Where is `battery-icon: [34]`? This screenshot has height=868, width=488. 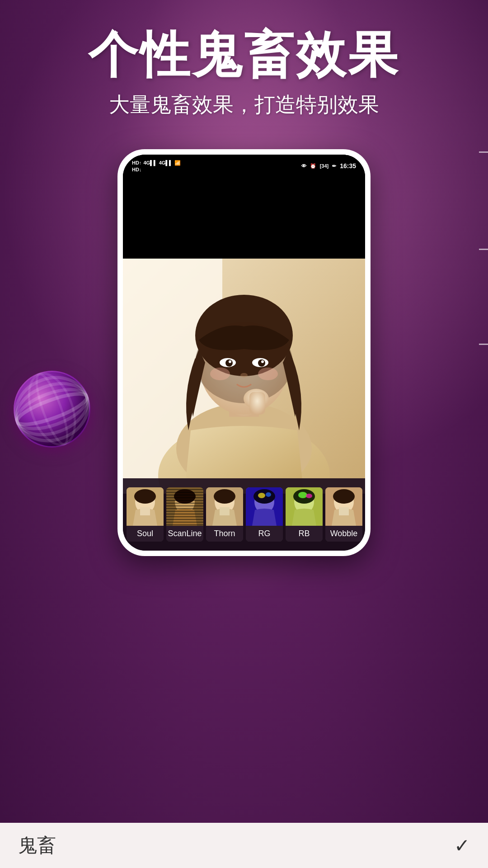 battery-icon: [34] is located at coordinates (324, 166).